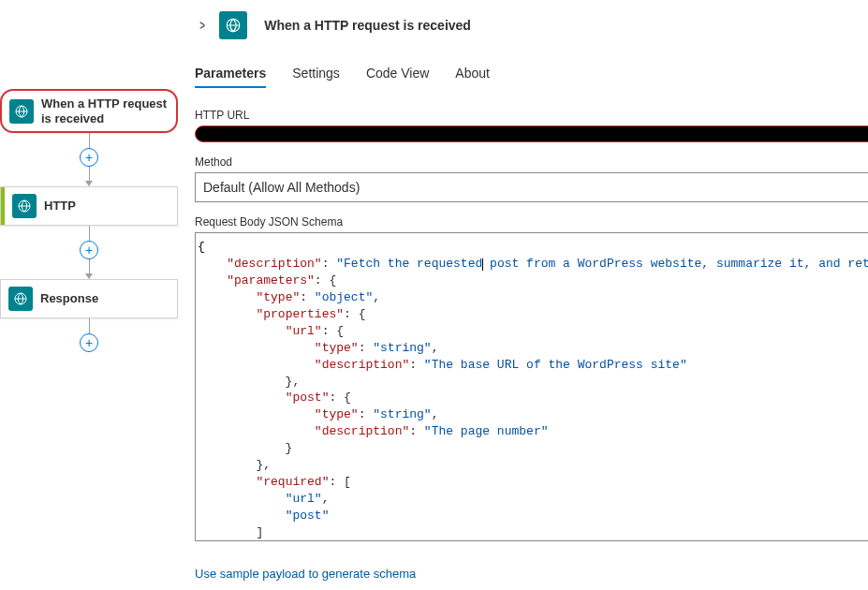 Image resolution: width=868 pixels, height=590 pixels. I want to click on add-step-button-2: +, so click(89, 250).